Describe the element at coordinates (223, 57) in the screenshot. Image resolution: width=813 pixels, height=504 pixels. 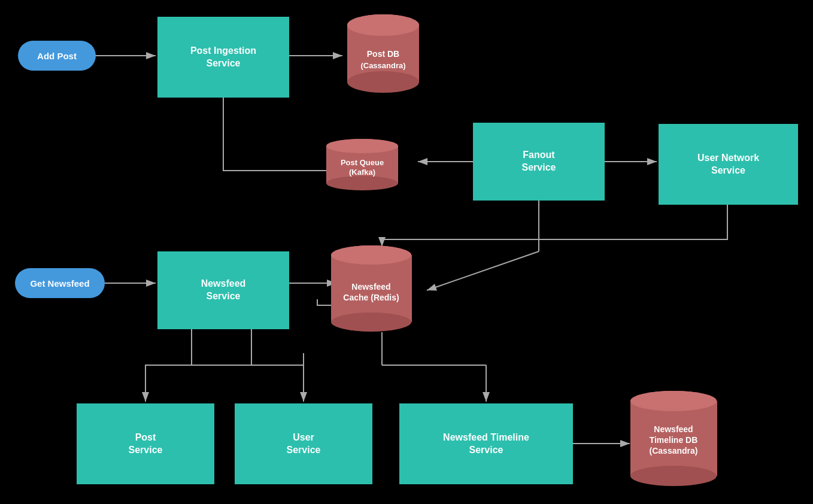
I see `post-ingestion-service-node: Post IngestionService` at that location.